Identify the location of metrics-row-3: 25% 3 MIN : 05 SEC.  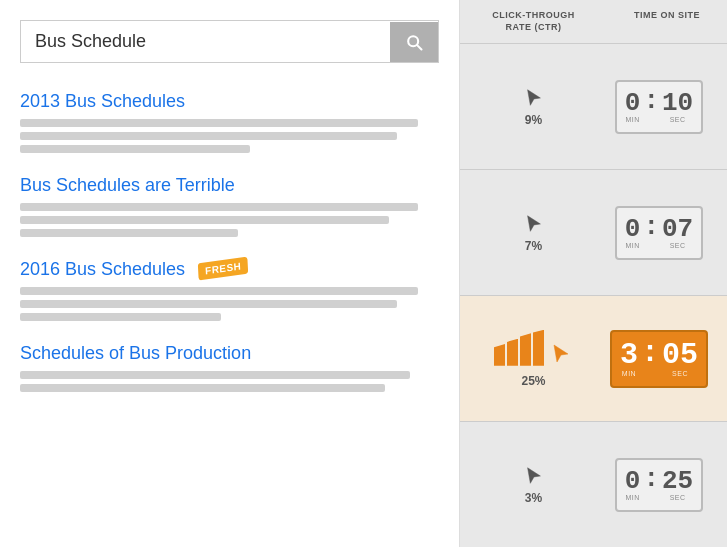
(594, 359).